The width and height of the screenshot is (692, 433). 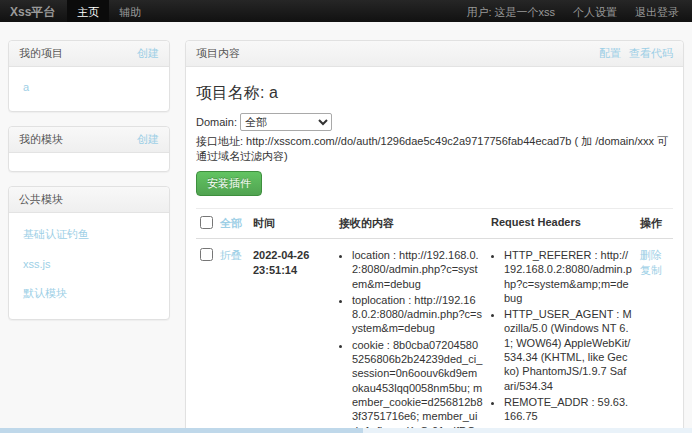 I want to click on project-content-header: 项目内容 配置 查看代码, so click(x=434, y=54).